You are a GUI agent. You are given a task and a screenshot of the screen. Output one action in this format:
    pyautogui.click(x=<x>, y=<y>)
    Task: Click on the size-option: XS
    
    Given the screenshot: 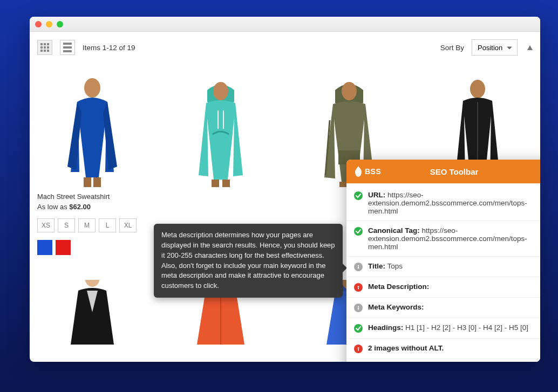 What is the action you would take?
    pyautogui.click(x=46, y=225)
    